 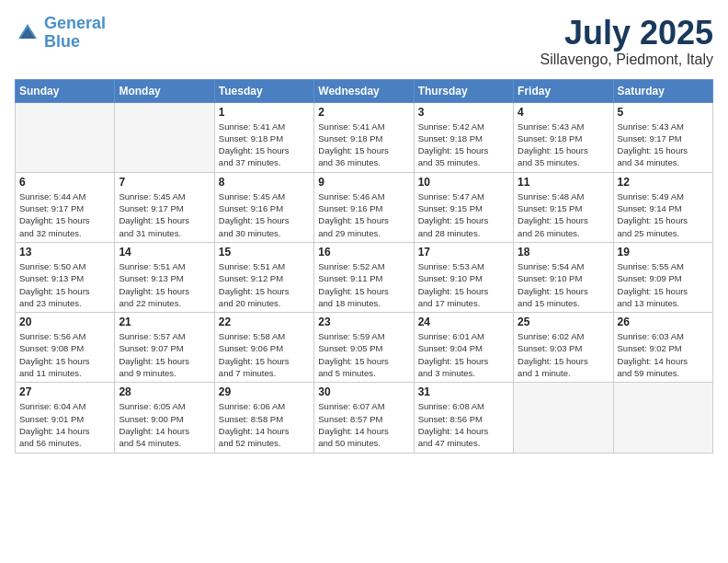 I want to click on calendar-cell: 20Sunrise: 5:56 AM Sunset: 9:08 PM Dayli…, so click(x=65, y=348).